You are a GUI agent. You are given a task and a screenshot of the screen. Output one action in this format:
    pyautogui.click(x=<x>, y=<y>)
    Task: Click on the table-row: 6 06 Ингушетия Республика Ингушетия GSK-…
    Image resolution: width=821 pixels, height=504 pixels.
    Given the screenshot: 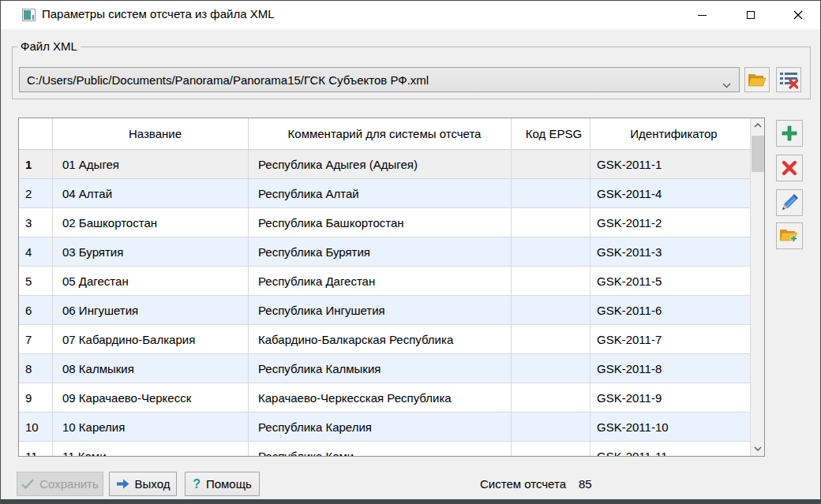 What is the action you would take?
    pyautogui.click(x=392, y=311)
    